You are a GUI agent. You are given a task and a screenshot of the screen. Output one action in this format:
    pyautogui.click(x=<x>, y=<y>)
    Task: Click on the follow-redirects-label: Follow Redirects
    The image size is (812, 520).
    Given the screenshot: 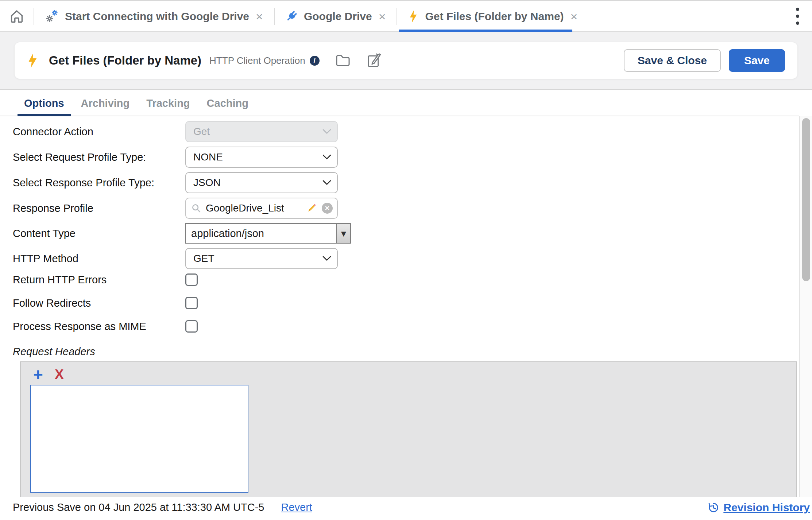 What is the action you would take?
    pyautogui.click(x=99, y=303)
    